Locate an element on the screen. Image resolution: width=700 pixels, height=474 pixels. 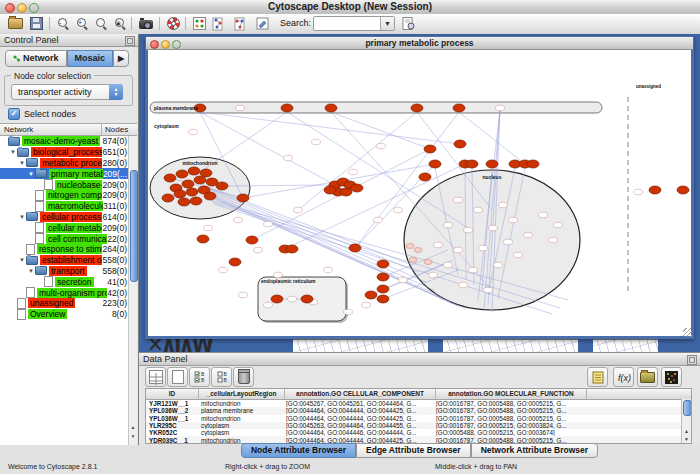
tree-row: ▼biological_process651(0) is located at coordinates (64, 152).